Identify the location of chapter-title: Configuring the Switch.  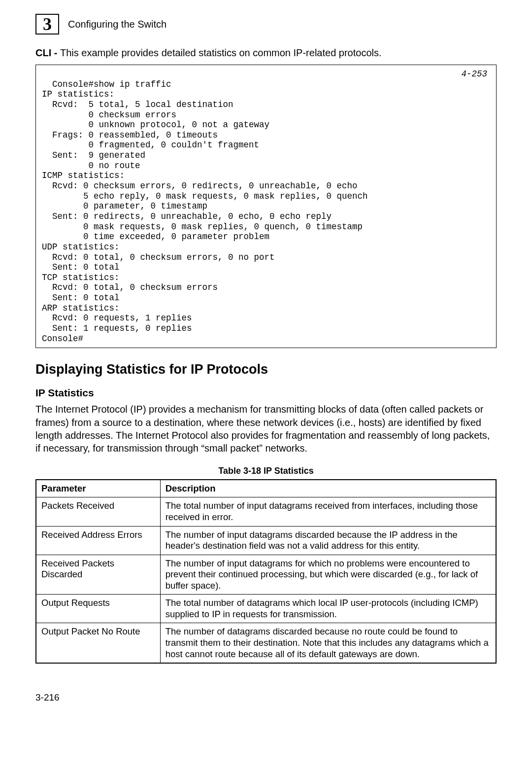
(117, 25).